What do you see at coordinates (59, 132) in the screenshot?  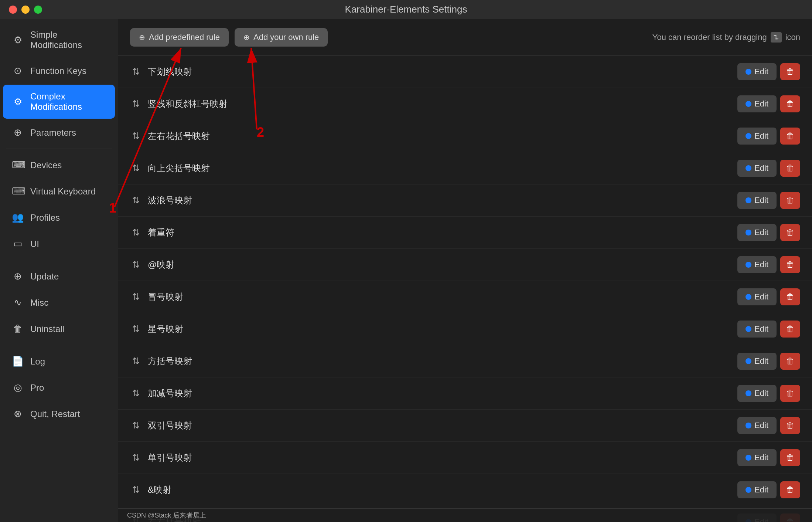 I see `sidebar-item-parameters: ⊕ Parameters` at bounding box center [59, 132].